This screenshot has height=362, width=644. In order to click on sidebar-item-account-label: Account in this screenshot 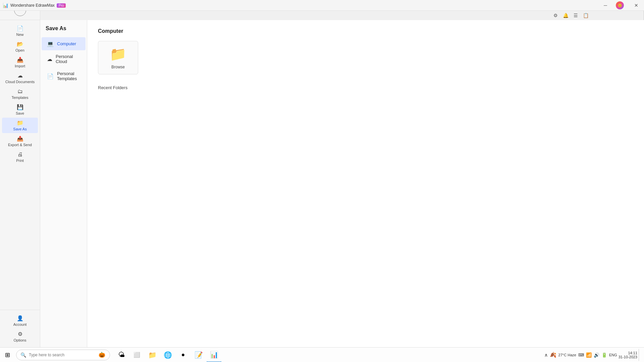, I will do `click(20, 324)`.